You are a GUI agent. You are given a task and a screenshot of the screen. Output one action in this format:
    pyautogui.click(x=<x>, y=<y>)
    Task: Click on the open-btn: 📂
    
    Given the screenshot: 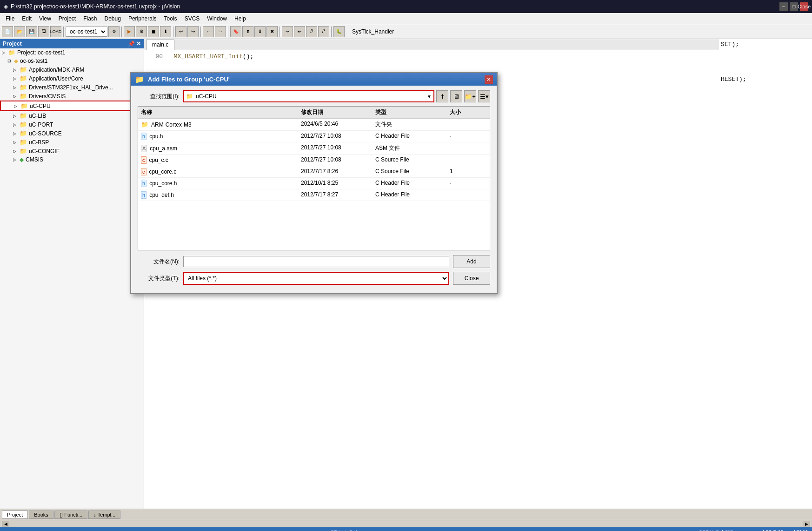 What is the action you would take?
    pyautogui.click(x=20, y=32)
    